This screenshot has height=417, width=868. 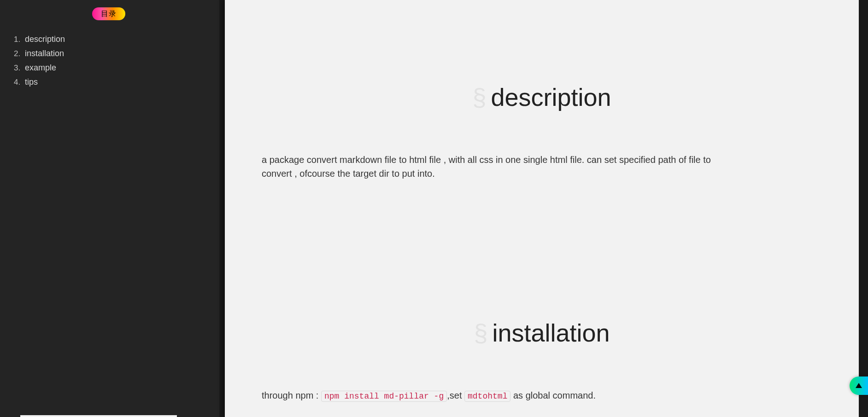 I want to click on toc-item-example: 3. example, so click(x=40, y=68).